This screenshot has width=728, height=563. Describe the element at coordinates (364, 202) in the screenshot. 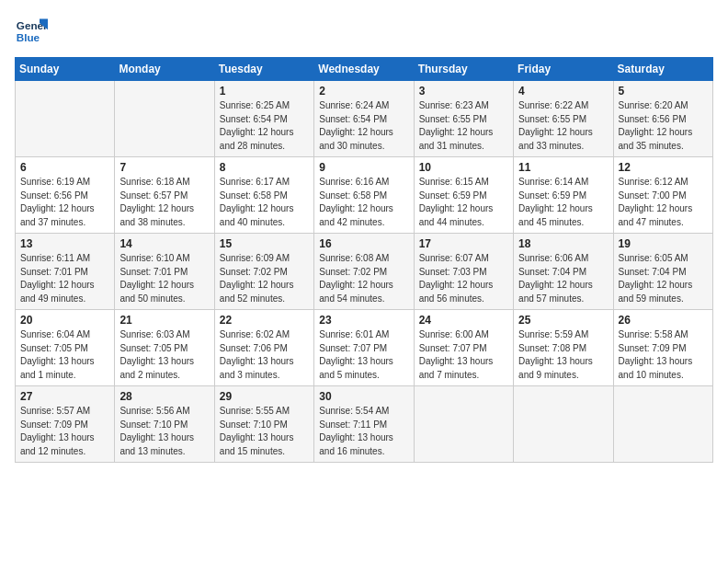

I see `day-info: Sunrise: 6:16 AM Sunset: 6:58 PM Dayligh…` at that location.